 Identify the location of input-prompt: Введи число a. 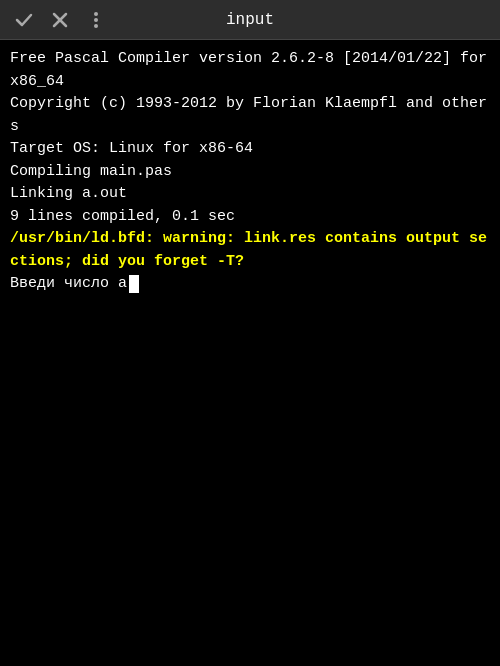
(68, 284).